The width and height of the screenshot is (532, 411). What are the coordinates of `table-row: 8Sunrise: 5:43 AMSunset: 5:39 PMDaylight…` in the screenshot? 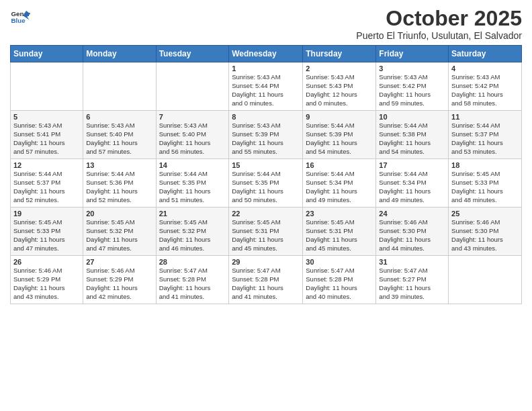 It's located at (266, 135).